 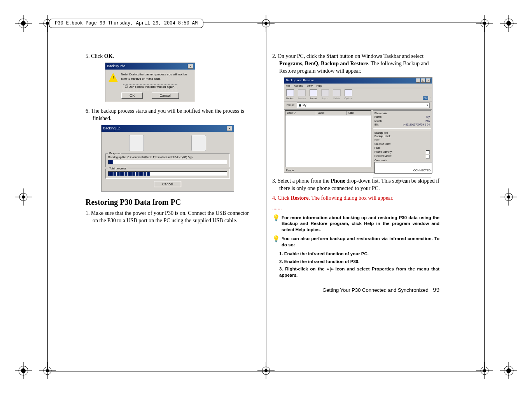 What do you see at coordinates (168, 162) in the screenshot?
I see `progress-bar` at bounding box center [168, 162].